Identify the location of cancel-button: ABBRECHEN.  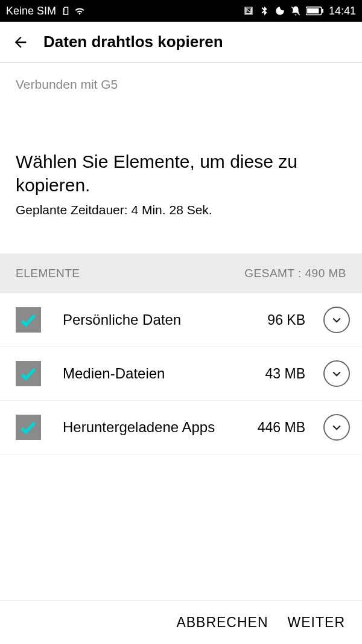
(222, 623).